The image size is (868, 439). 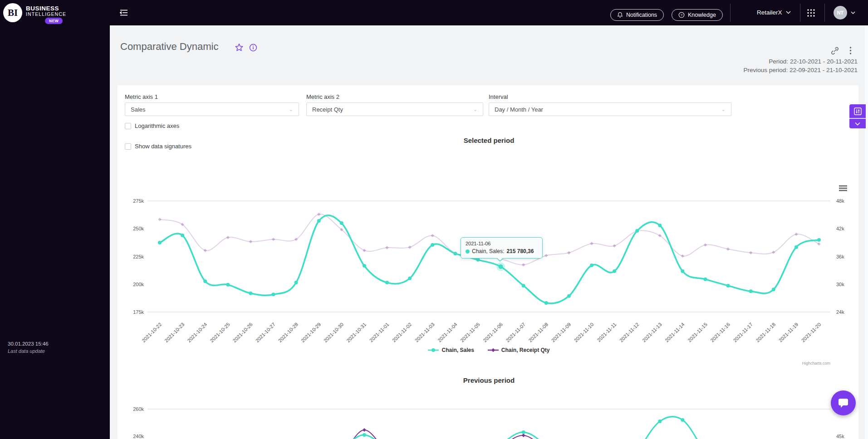 What do you see at coordinates (502, 248) in the screenshot?
I see `chart-tooltip: 2021-11-06 Chain, Sales: 215 780,36` at bounding box center [502, 248].